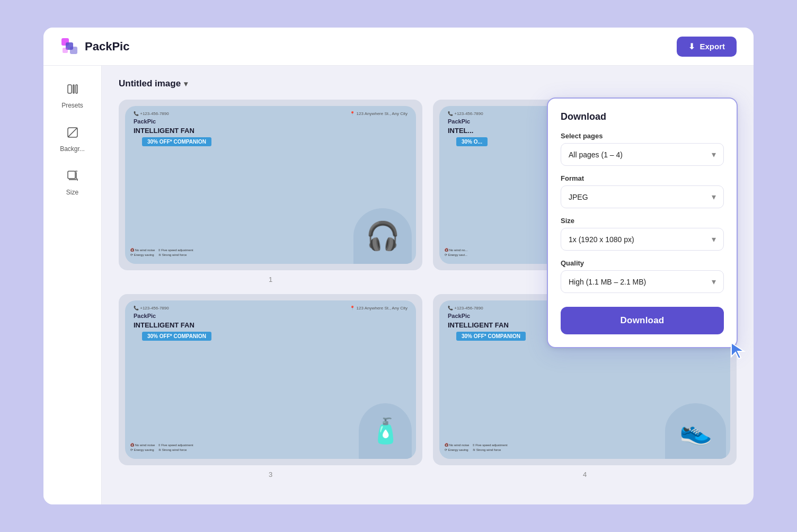 The height and width of the screenshot is (532, 797). What do you see at coordinates (73, 285) in the screenshot?
I see `sidebar: Presets Backgr...` at bounding box center [73, 285].